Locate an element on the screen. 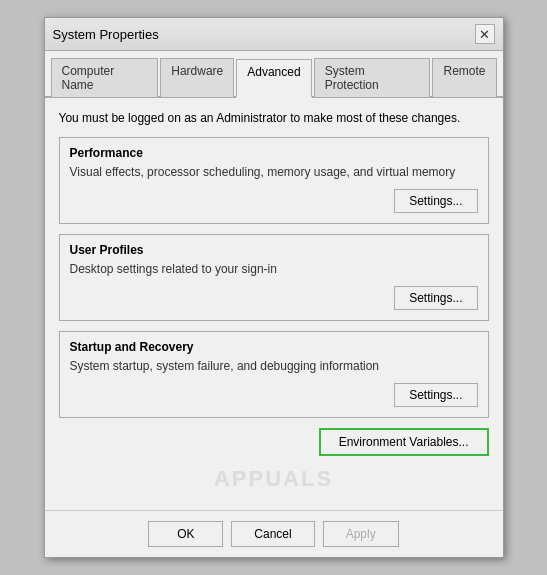 The width and height of the screenshot is (547, 575). startup-recovery-settings-button: Settings... is located at coordinates (436, 395).